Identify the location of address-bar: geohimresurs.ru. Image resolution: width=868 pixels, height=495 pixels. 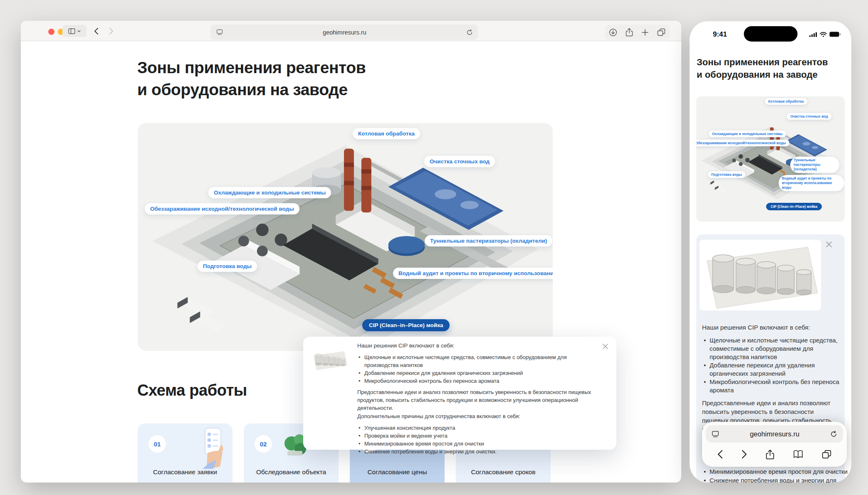
(344, 32).